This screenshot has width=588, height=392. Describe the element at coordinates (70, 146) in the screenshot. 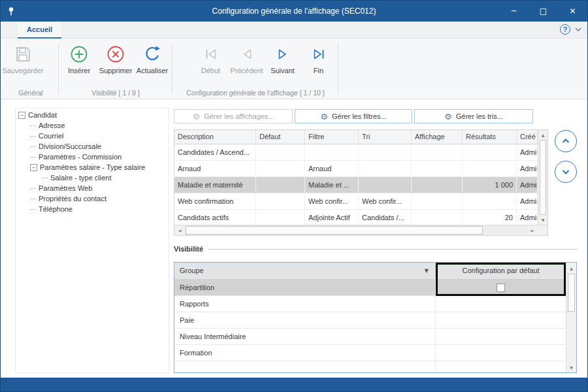

I see `tree-item-label: Division/Succursale` at that location.